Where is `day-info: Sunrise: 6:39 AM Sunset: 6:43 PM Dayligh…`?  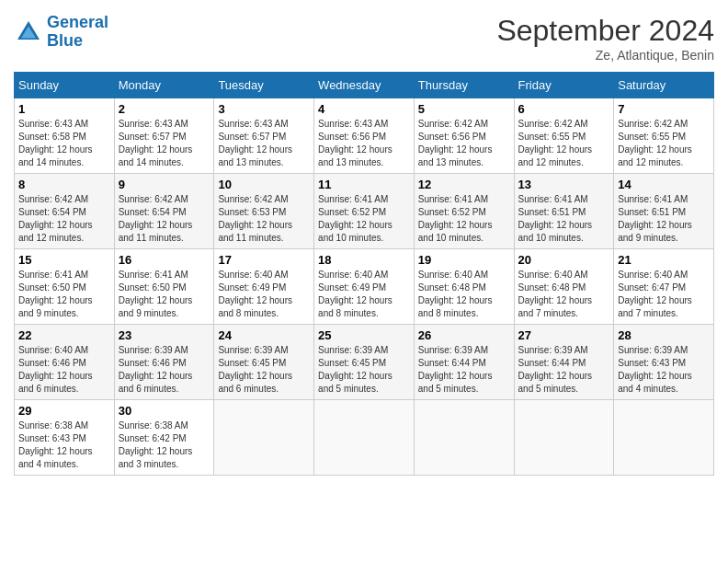 day-info: Sunrise: 6:39 AM Sunset: 6:43 PM Dayligh… is located at coordinates (664, 370).